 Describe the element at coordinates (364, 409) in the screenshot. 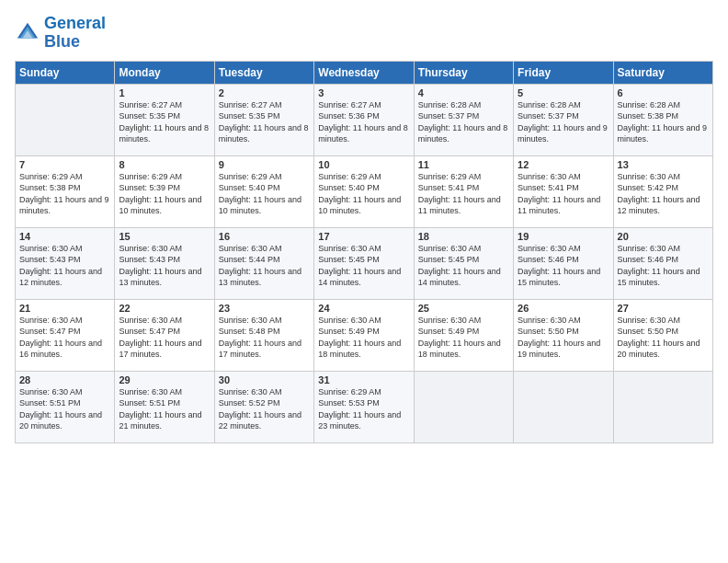

I see `cell-info: Sunrise: 6:29 AMSunset: 5:53 PMDaylight:…` at that location.